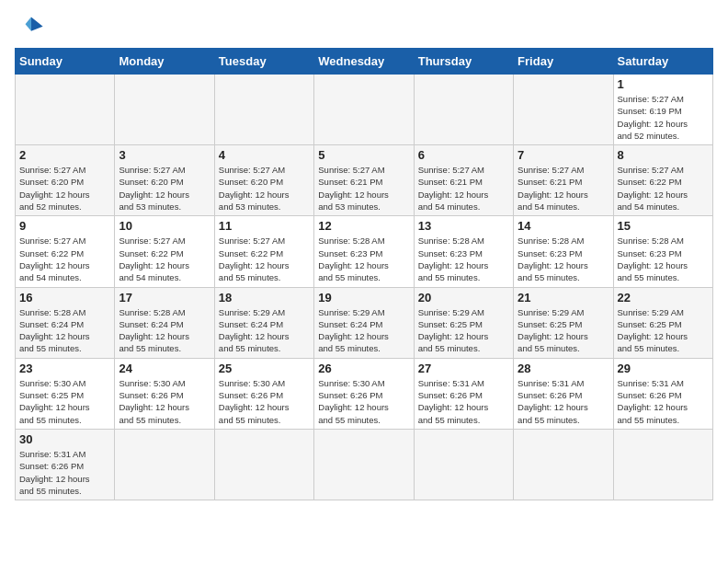 The image size is (728, 563). I want to click on calendar-day-18: 18Sunrise: 5:29 AMSunset: 6:24 PMDayligh…, so click(264, 322).